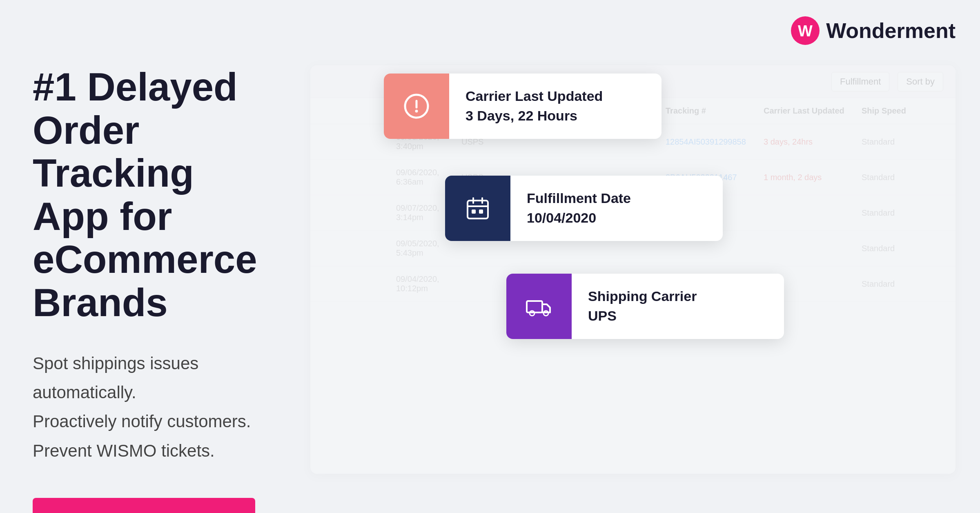 The height and width of the screenshot is (513, 980). Describe the element at coordinates (584, 208) in the screenshot. I see `card-fulfillment-date: Fulfillment Date 10/04/2020` at that location.